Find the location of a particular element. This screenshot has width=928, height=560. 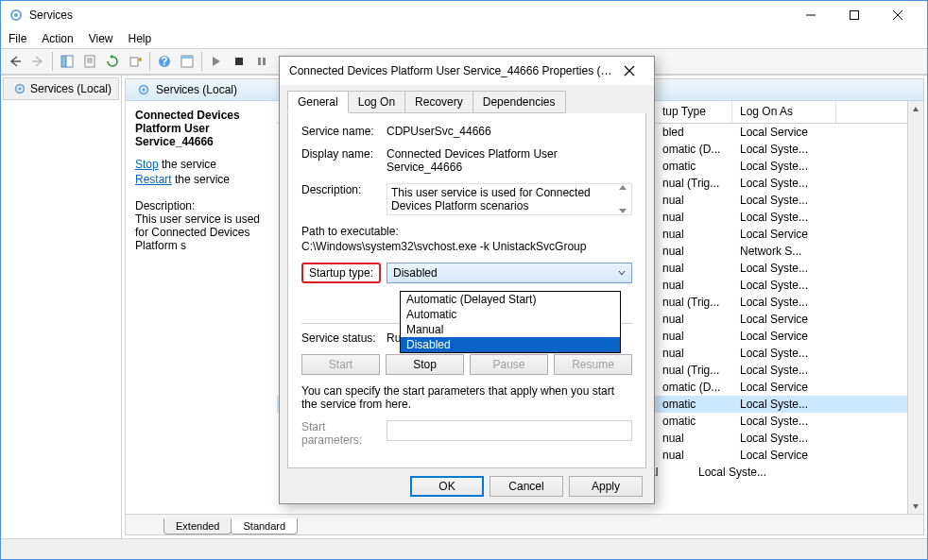

menu-action: Action is located at coordinates (57, 39).